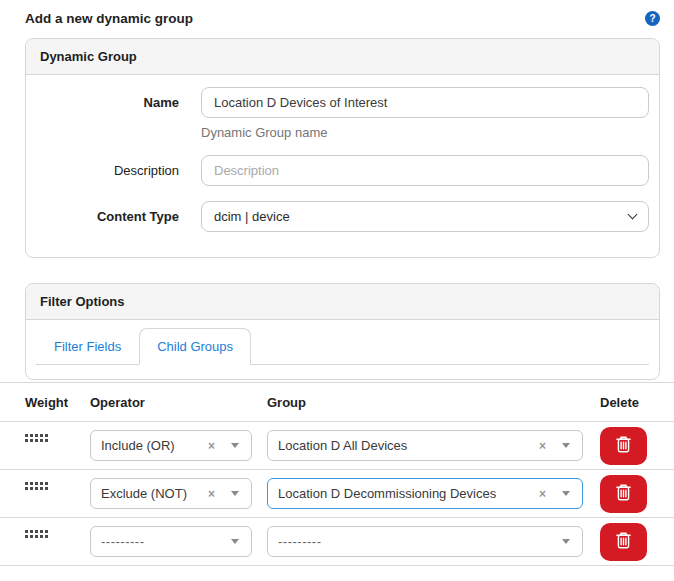  Describe the element at coordinates (114, 98) in the screenshot. I see `name-label: Name` at that location.